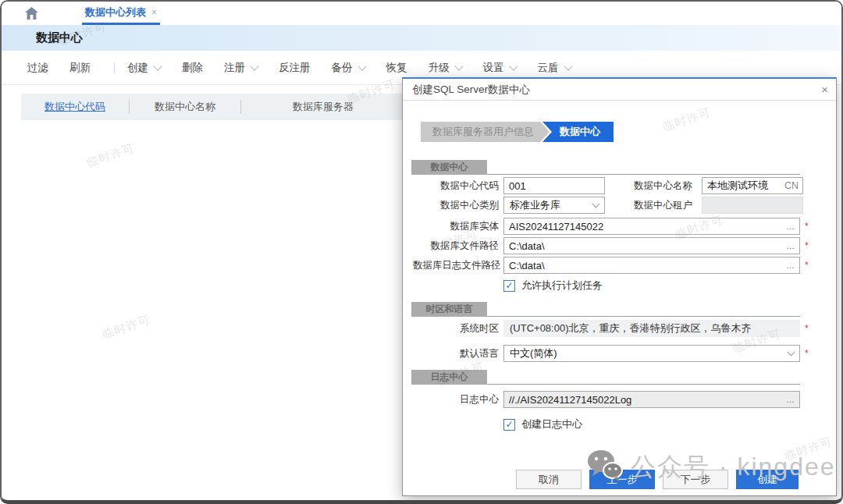 Image resolution: width=843 pixels, height=504 pixels. What do you see at coordinates (622, 479) in the screenshot?
I see `previous-step-button: 上一步` at bounding box center [622, 479].